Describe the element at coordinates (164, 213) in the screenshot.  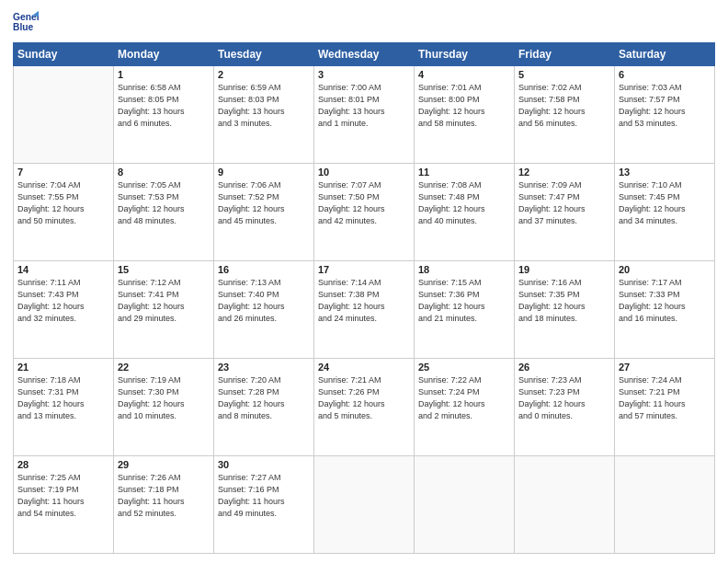
I see `calendar-cell: 8Sunrise: 7:05 AM Sunset: 7:53 PM Daylig…` at that location.